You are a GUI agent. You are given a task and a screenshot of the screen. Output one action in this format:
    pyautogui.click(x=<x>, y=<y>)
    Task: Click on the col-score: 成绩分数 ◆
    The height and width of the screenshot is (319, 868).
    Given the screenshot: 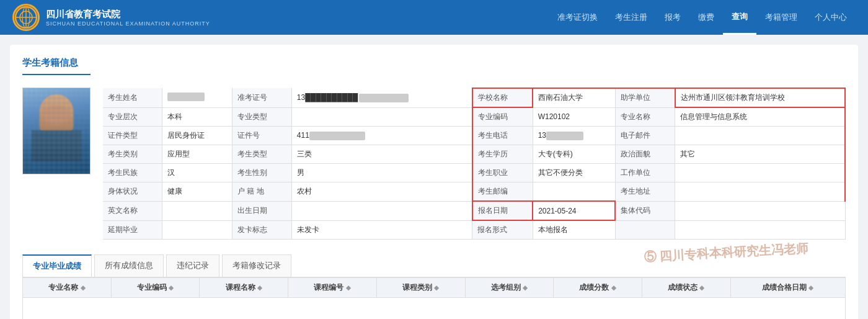 What is the action you would take?
    pyautogui.click(x=598, y=288)
    